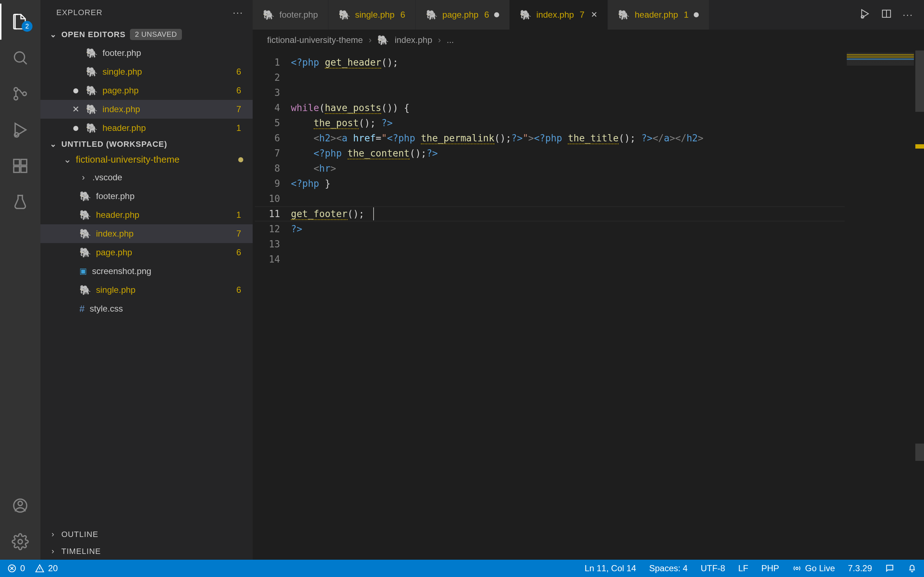 The height and width of the screenshot is (577, 924). What do you see at coordinates (147, 91) in the screenshot?
I see `open-editor-item: 🐘page.php6` at bounding box center [147, 91].